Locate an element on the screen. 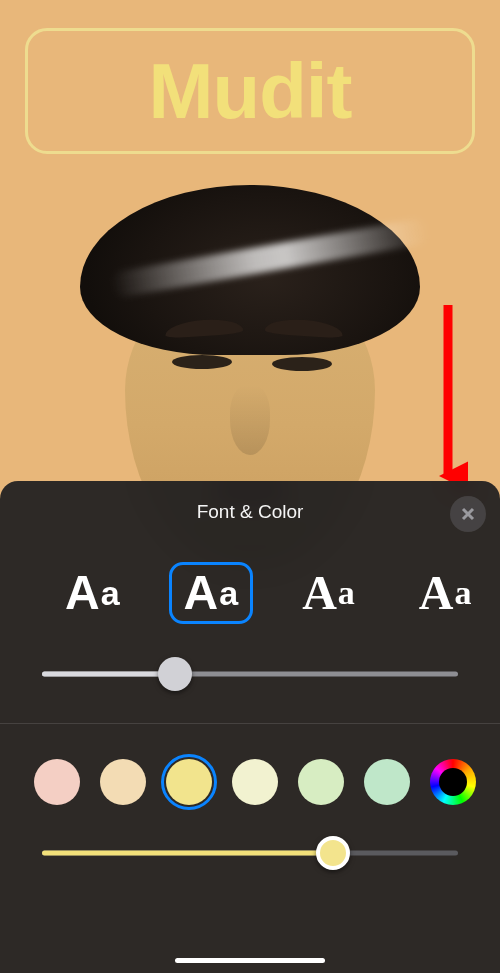 The image size is (500, 973). font-picker-row: AaAaAaAa is located at coordinates (250, 589).